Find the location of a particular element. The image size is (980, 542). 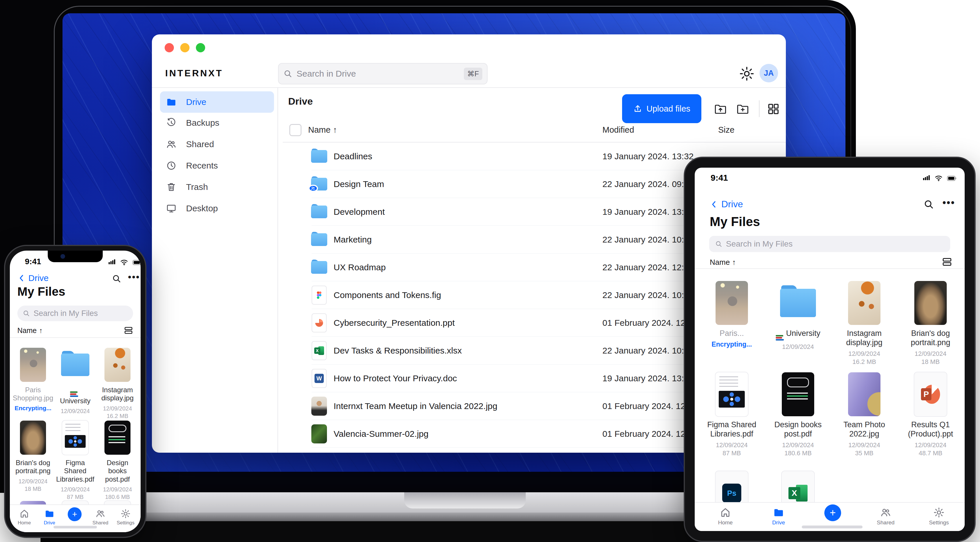

photo-leaves-icon is located at coordinates (319, 434).